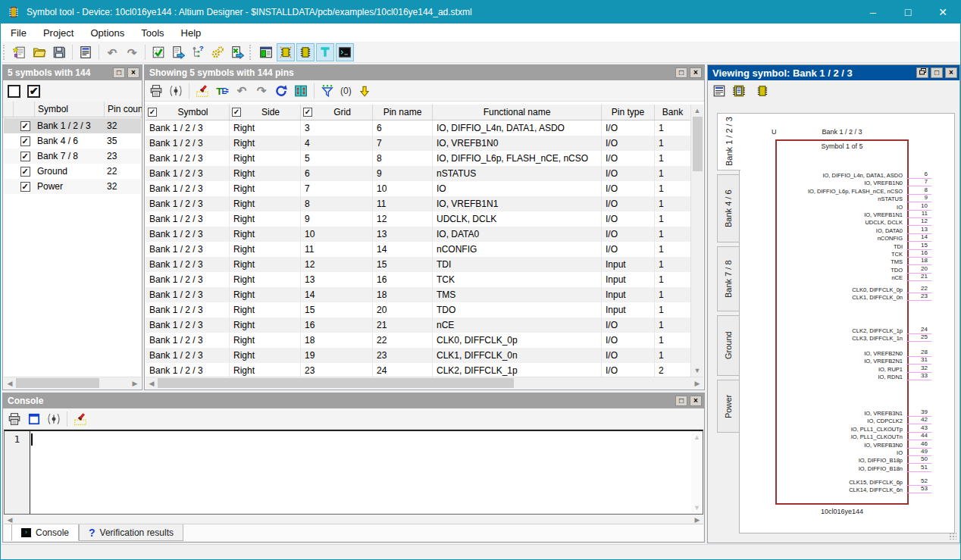  I want to click on pin-row: Bank 1 / 2 / 3Right912UDCLK, DCLKI/O1, so click(418, 219).